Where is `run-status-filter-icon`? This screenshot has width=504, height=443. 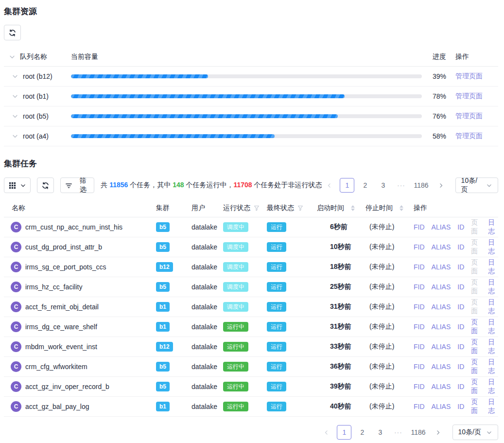
run-status-filter-icon is located at coordinates (257, 208).